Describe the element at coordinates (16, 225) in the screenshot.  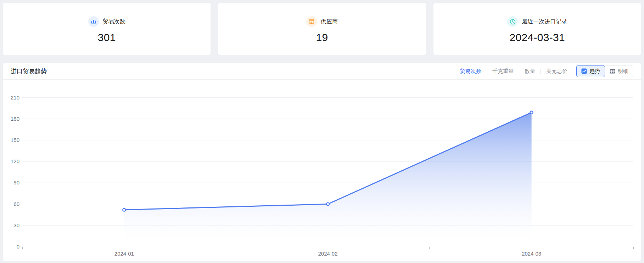
I see `y-axis-label: 30` at that location.